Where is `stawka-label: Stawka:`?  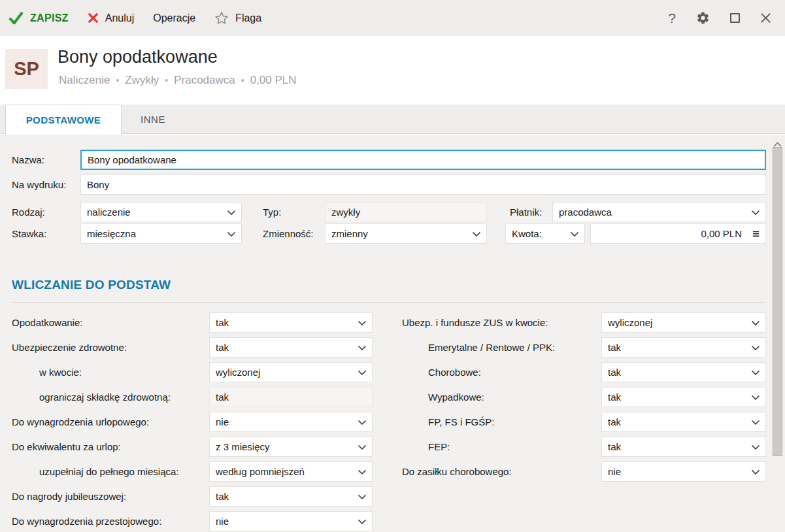
stawka-label: Stawka: is located at coordinates (29, 234).